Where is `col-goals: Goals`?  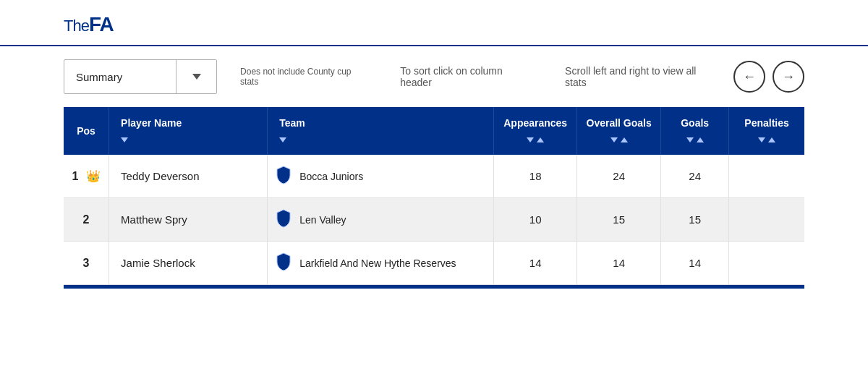
col-goals: Goals is located at coordinates (695, 131).